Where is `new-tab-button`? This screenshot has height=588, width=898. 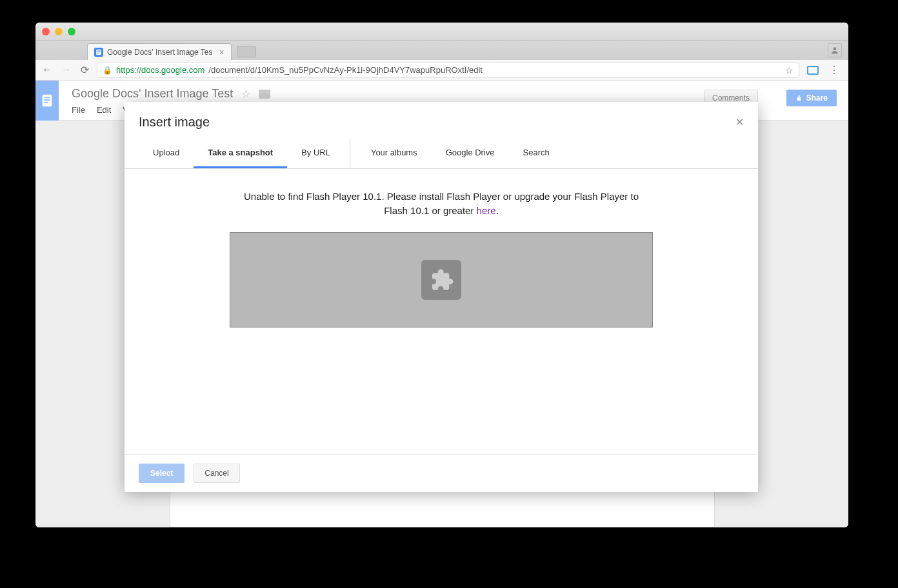 new-tab-button is located at coordinates (246, 52).